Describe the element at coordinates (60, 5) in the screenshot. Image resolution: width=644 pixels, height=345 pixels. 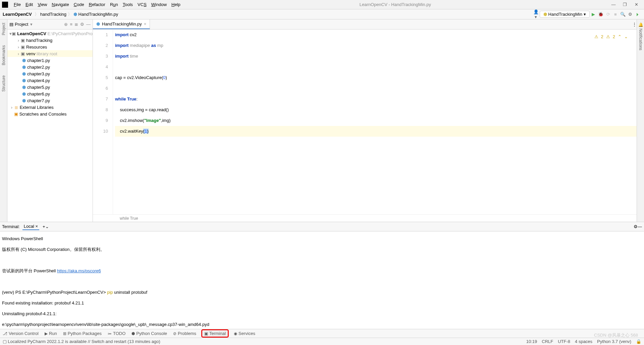
I see `menu-navigate: Navigate` at that location.